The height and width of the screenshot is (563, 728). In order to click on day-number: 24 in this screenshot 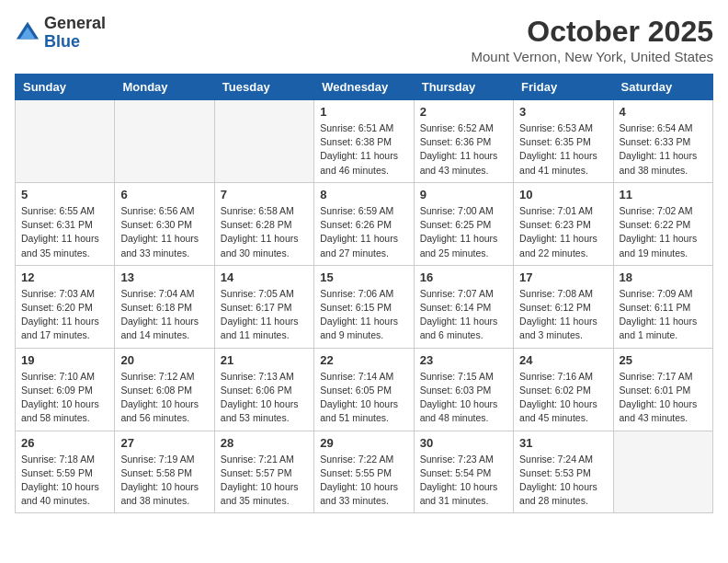, I will do `click(563, 361)`.